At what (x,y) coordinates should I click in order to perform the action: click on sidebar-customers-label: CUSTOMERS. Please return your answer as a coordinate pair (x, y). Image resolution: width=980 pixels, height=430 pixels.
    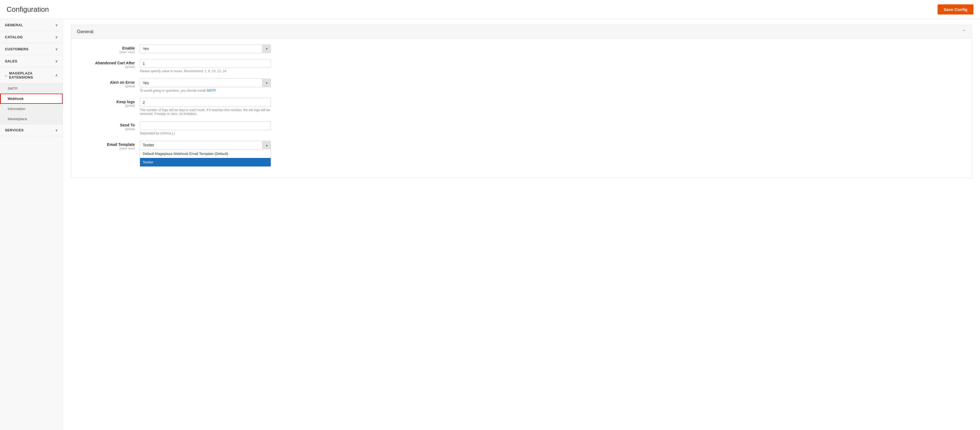
    Looking at the image, I should click on (17, 49).